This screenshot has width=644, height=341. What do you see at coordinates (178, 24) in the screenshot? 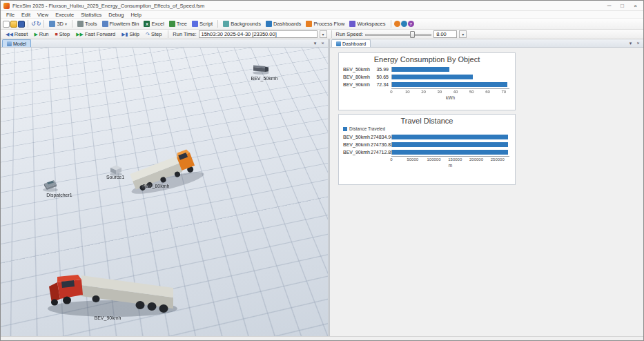
I see `tree-button: Tree` at bounding box center [178, 24].